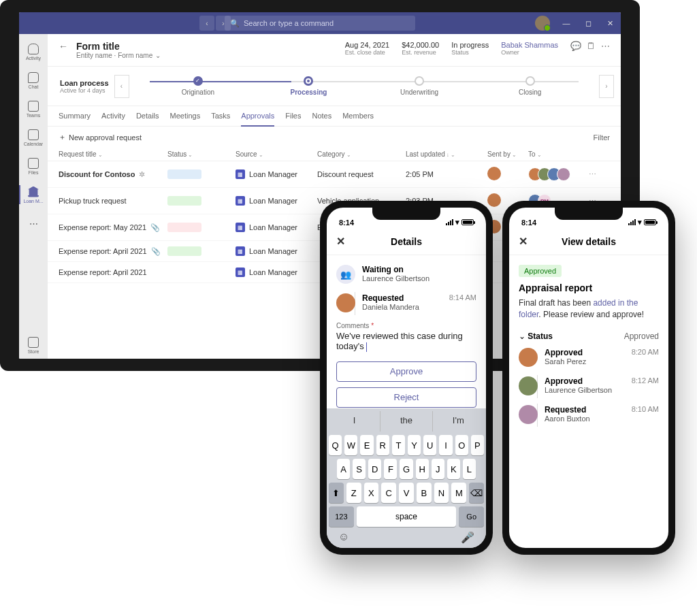  Describe the element at coordinates (419, 86) in the screenshot. I see `step-underwriting: Underwriting` at that location.